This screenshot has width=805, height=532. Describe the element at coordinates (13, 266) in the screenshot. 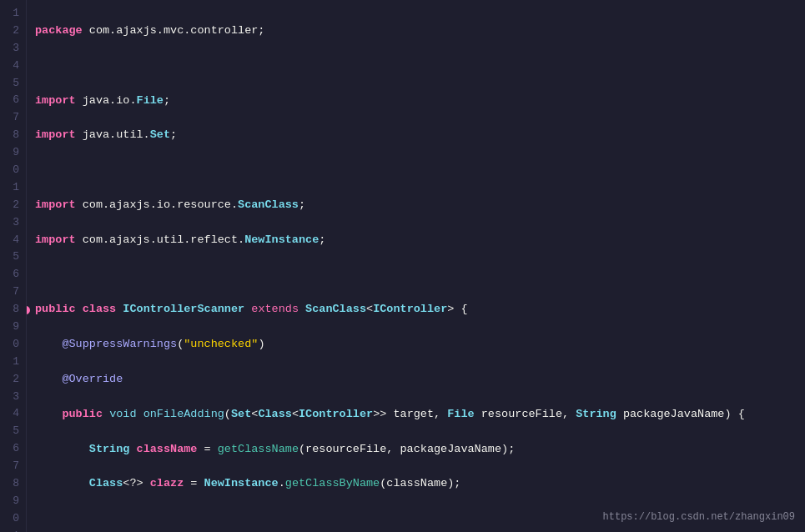

I see `line-numbers: 1 2 3 4 5 6 7 8 9 0 1 2 3 4 5 6 7 8 9 0 …` at that location.